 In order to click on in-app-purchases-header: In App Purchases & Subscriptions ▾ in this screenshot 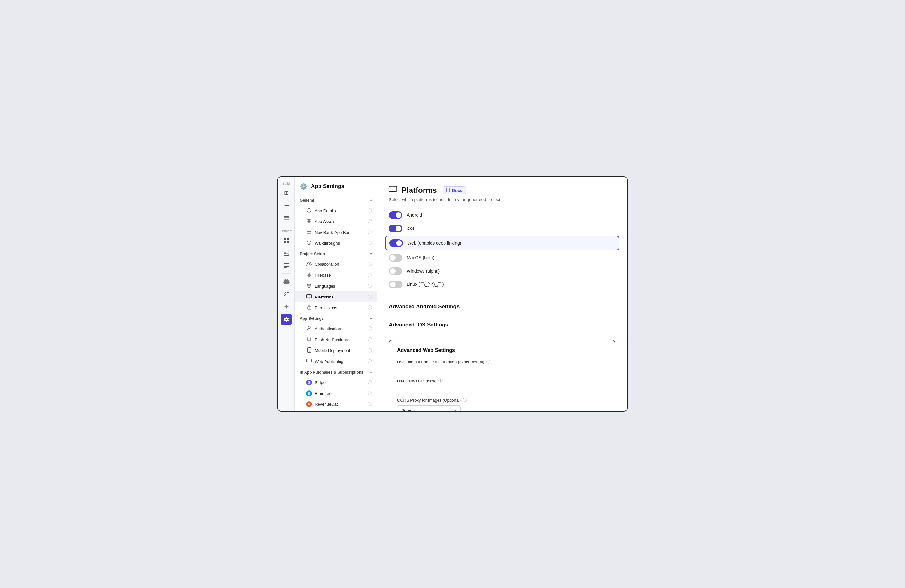, I will do `click(336, 372)`.